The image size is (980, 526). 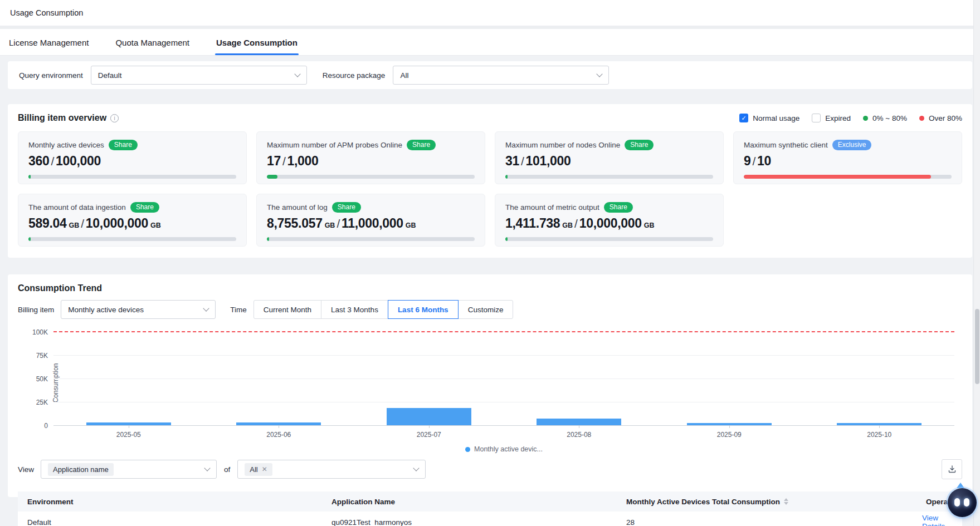 What do you see at coordinates (567, 225) in the screenshot?
I see `unit-label: GB` at bounding box center [567, 225].